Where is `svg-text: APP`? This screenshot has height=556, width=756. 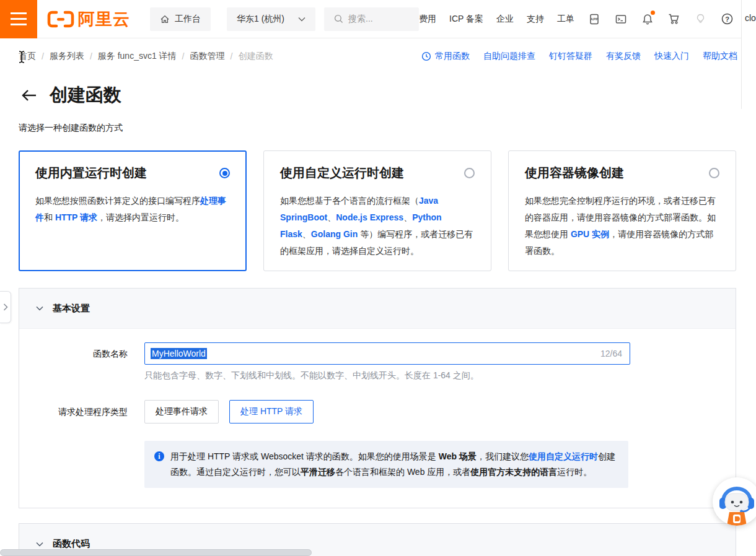 svg-text: APP is located at coordinates (594, 19).